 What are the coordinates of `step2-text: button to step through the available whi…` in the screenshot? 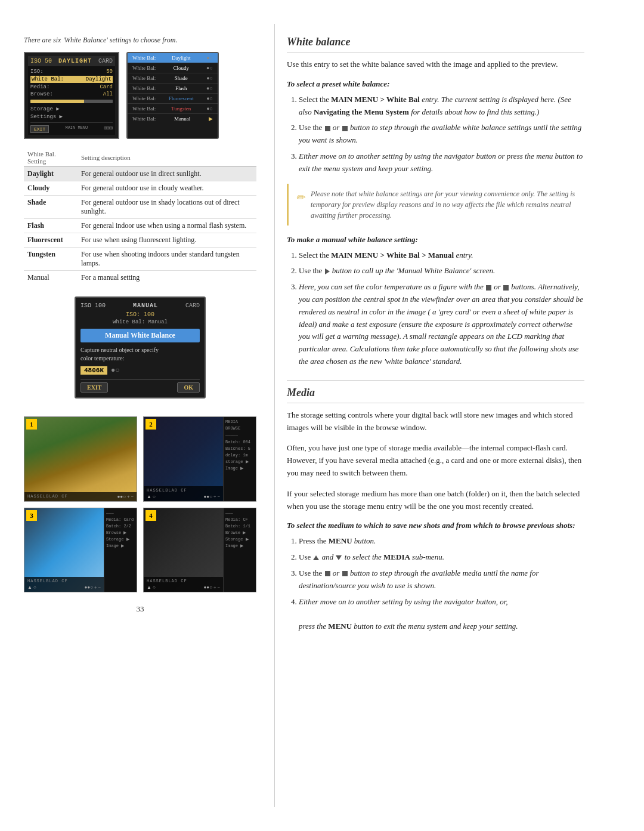 It's located at (440, 134).